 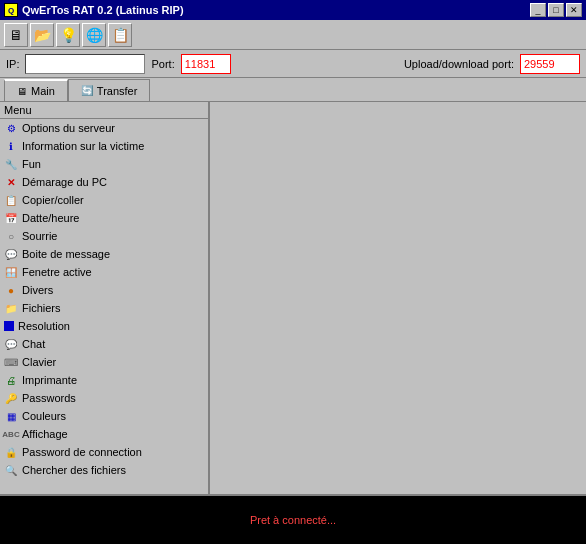 I want to click on chat-label: Chat, so click(x=34, y=344).